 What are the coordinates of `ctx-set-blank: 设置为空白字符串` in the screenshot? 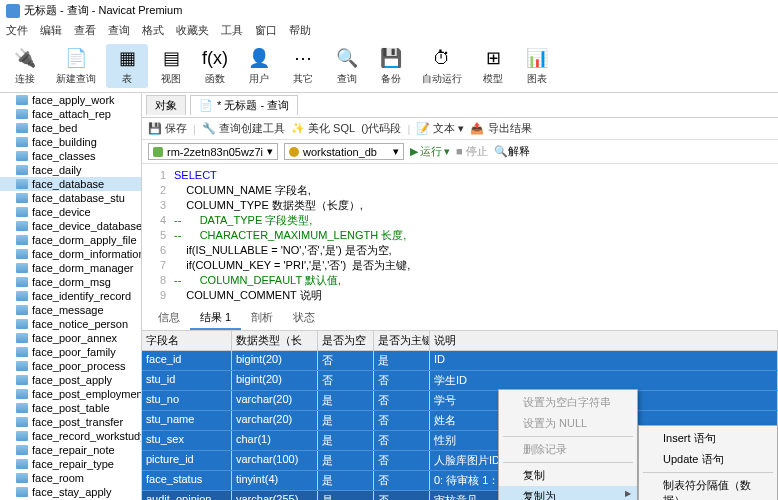 It's located at (568, 402).